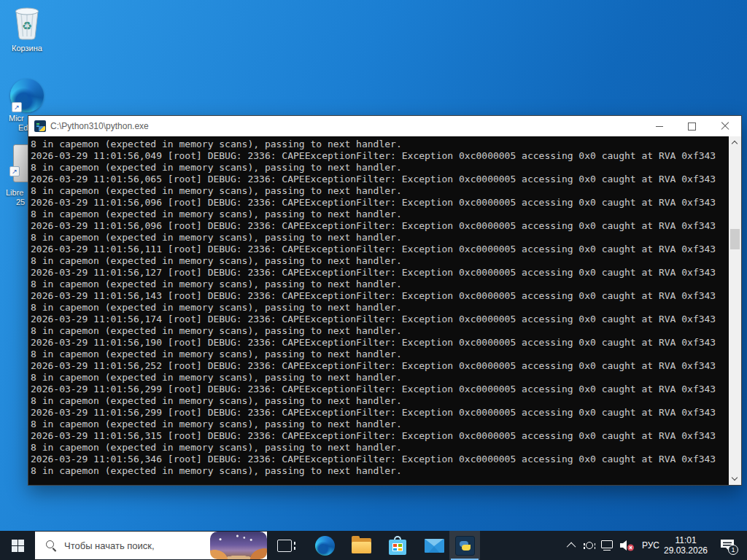 This screenshot has height=560, width=747. What do you see at coordinates (398, 545) in the screenshot?
I see `taskbar-store-button` at bounding box center [398, 545].